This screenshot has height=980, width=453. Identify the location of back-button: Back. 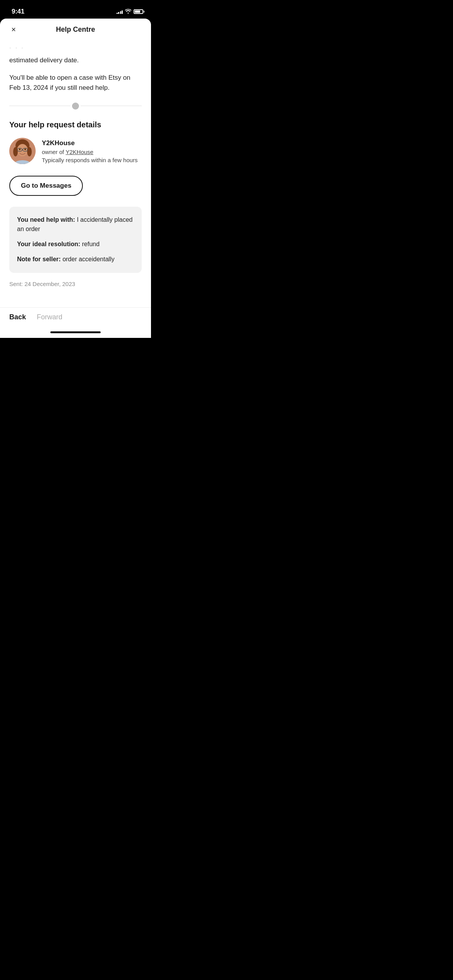
(18, 317).